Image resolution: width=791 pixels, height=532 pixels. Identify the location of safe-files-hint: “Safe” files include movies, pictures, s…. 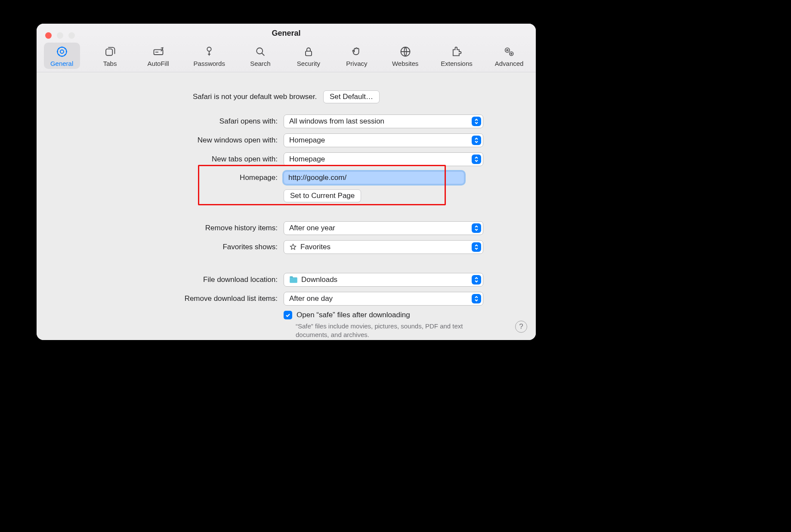
(374, 331).